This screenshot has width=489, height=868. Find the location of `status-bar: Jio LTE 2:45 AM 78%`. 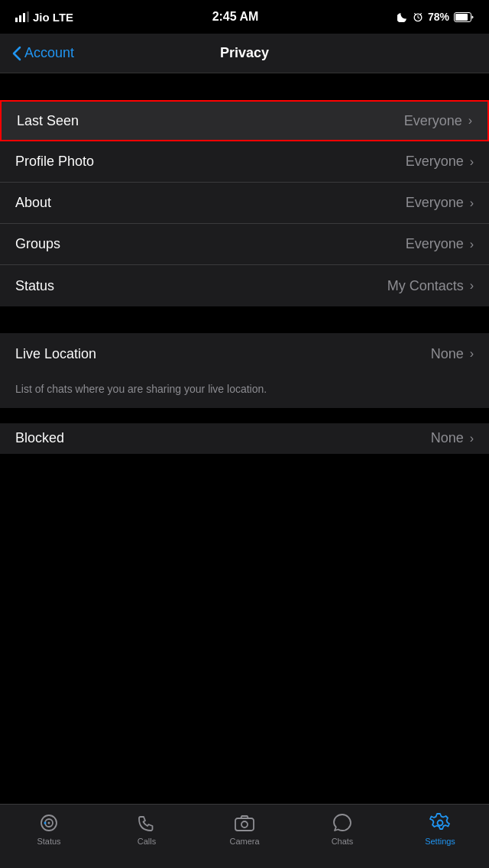

status-bar: Jio LTE 2:45 AM 78% is located at coordinates (244, 17).